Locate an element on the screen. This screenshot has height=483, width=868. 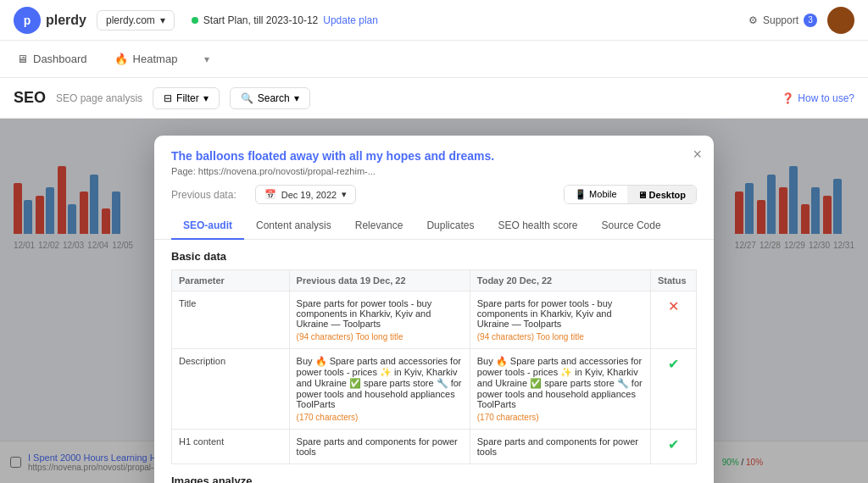
nav-right: ⚙ Support 3 is located at coordinates (802, 20).